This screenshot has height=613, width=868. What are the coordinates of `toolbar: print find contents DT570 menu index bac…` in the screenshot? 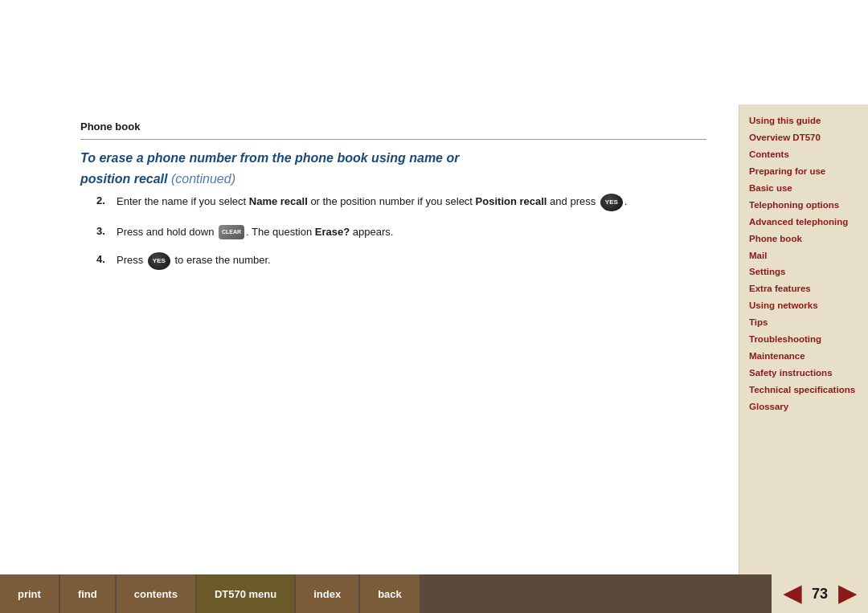 It's located at (434, 594).